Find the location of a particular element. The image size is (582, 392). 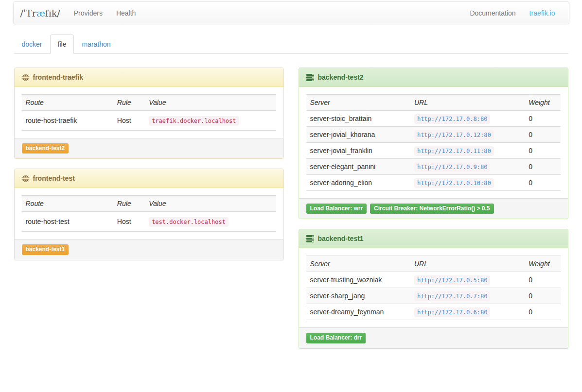

tab-docker: docker is located at coordinates (32, 44).